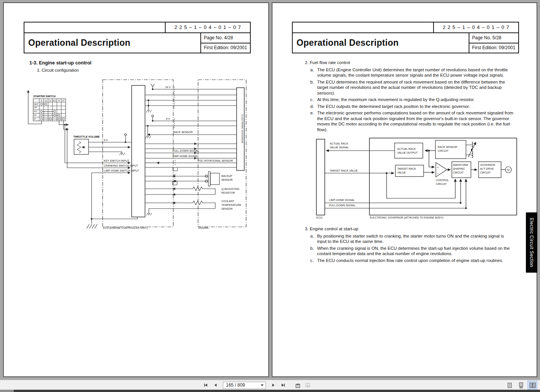 Image resolution: width=540 pixels, height=392 pixels. Describe the element at coordinates (342, 205) in the screenshot. I see `pull-down-signal-label: PULL-DOWN SIGNAL` at that location.